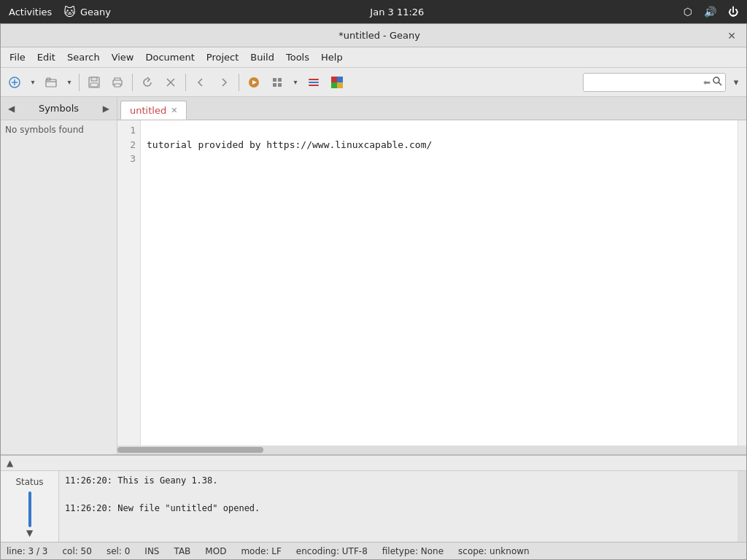 This screenshot has height=560, width=747. I want to click on status-label: Status, so click(29, 482).